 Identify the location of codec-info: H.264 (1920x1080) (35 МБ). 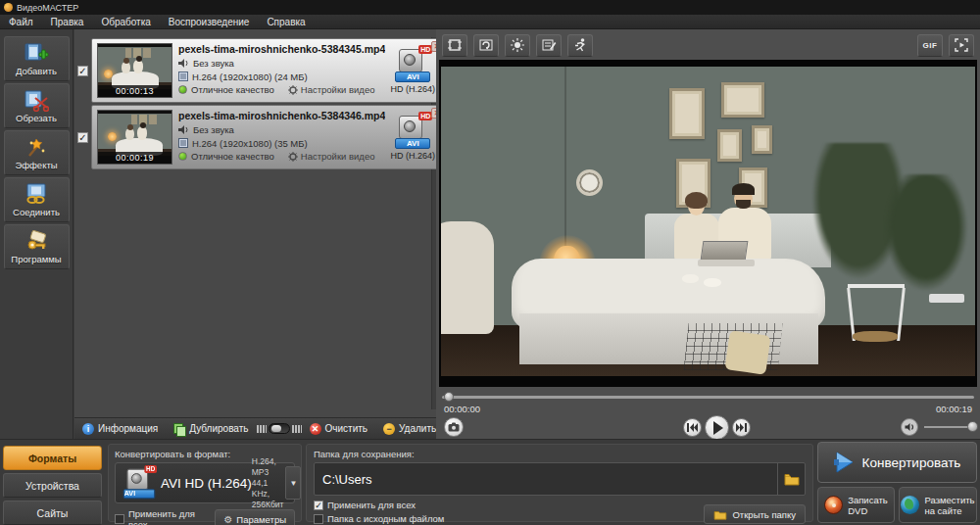
(250, 143).